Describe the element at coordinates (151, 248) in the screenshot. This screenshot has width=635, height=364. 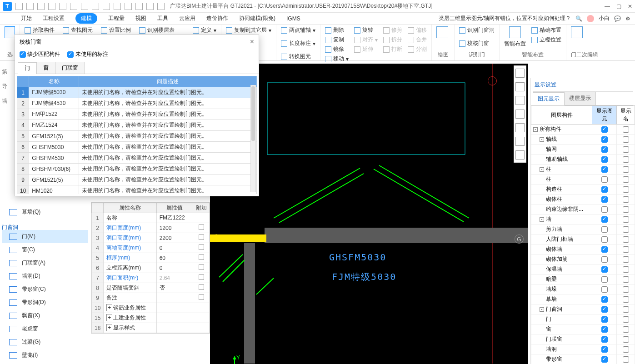
I see `property-row: 4离地高度(mm)0` at that location.